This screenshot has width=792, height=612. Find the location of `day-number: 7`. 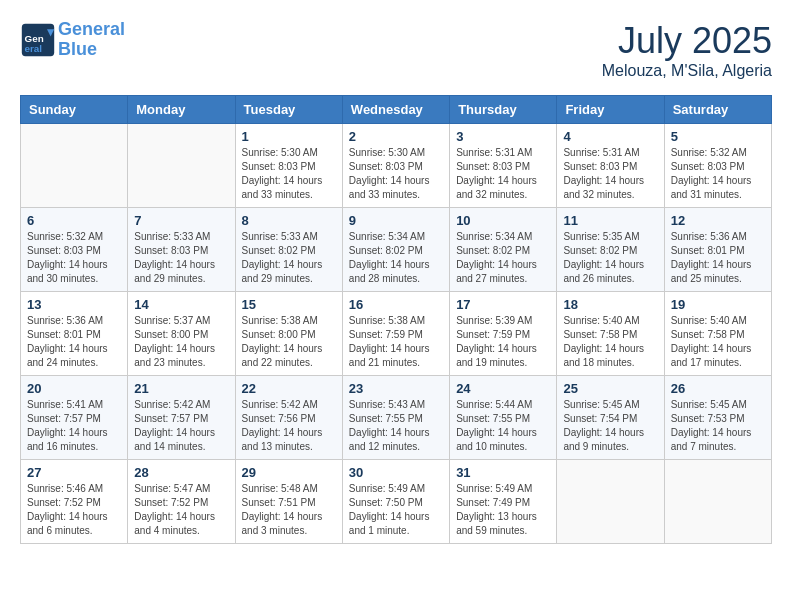

day-number: 7 is located at coordinates (181, 220).